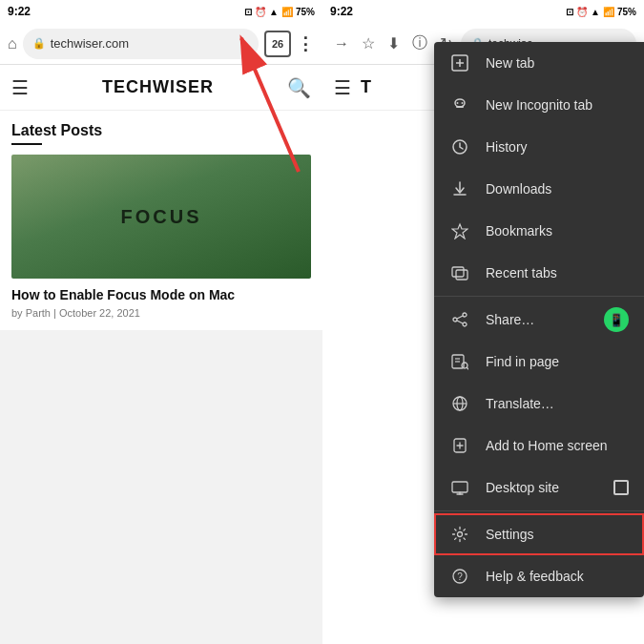 This screenshot has height=644, width=644. Describe the element at coordinates (274, 11) in the screenshot. I see `signal-icon: ▲` at that location.